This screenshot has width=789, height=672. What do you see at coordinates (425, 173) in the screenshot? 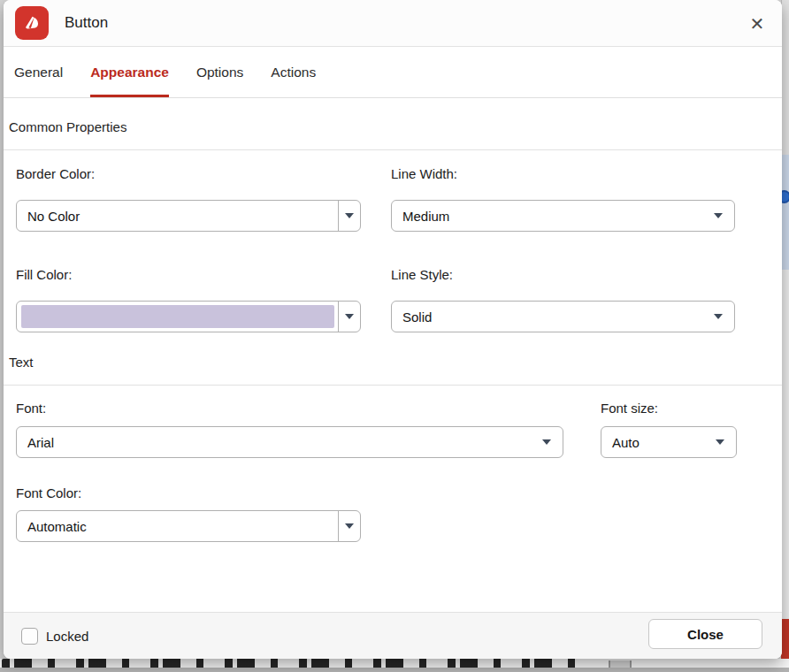
I see `line-width-label: Line Width:` at bounding box center [425, 173].